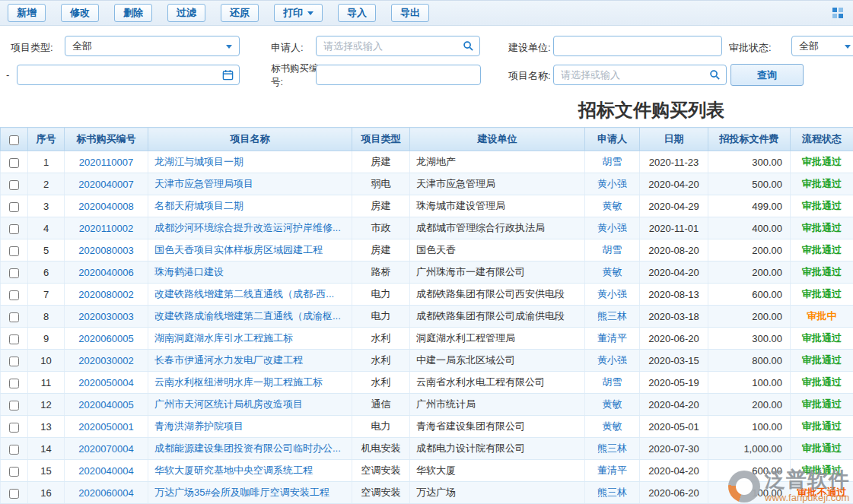 The height and width of the screenshot is (504, 853). I want to click on add-button: 新增, so click(27, 13).